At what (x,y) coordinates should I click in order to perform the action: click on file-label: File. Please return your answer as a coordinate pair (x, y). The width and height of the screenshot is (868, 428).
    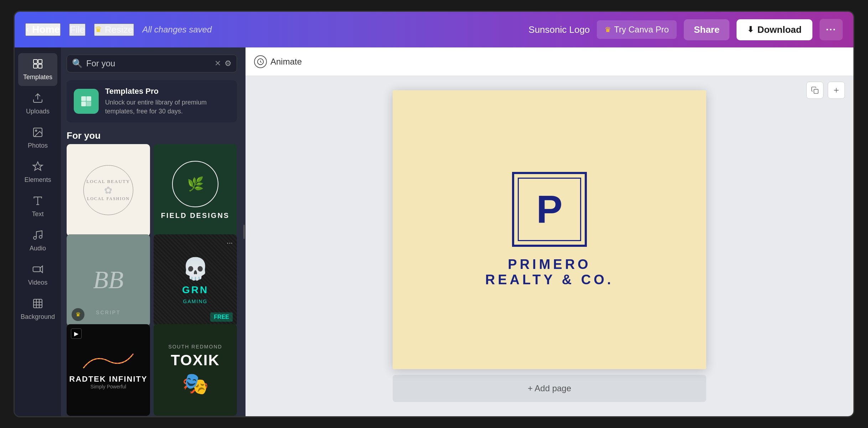
    Looking at the image, I should click on (77, 30).